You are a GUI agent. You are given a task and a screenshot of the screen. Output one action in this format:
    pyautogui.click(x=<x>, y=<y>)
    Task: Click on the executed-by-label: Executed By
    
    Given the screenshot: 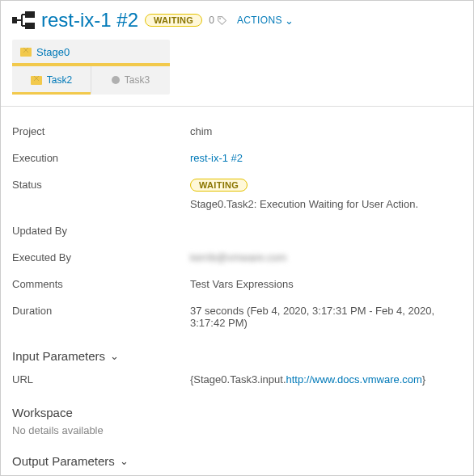 What is the action you would take?
    pyautogui.click(x=101, y=257)
    